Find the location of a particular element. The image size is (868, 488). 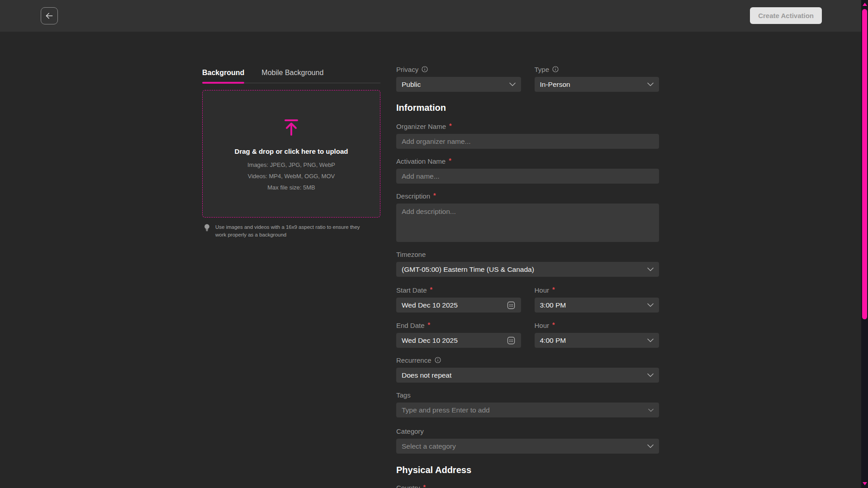

country-label-text: Country is located at coordinates (408, 486).